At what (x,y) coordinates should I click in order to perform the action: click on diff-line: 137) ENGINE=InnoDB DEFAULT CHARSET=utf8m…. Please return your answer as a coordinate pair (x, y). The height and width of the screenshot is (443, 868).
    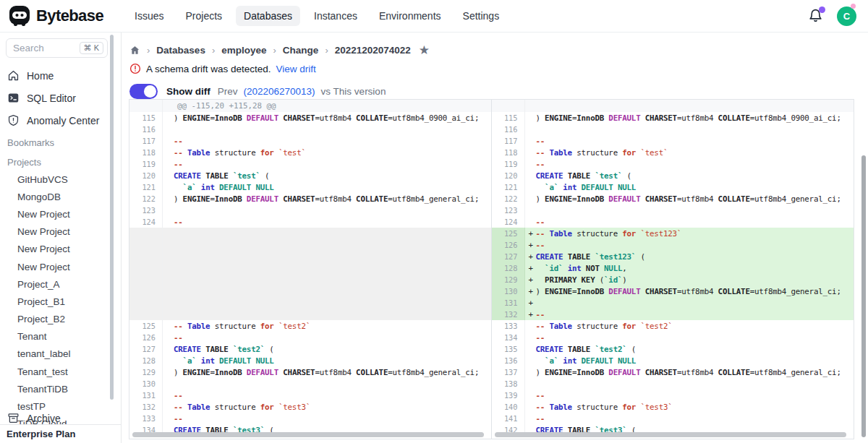
    Looking at the image, I should click on (673, 372).